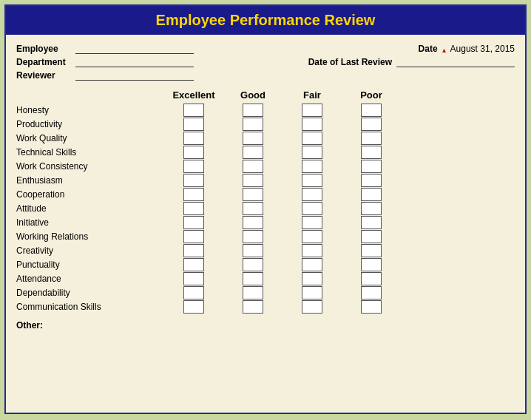 The image size is (531, 420). Describe the element at coordinates (90, 180) in the screenshot. I see `criteria-label: Enthusiasm` at that location.